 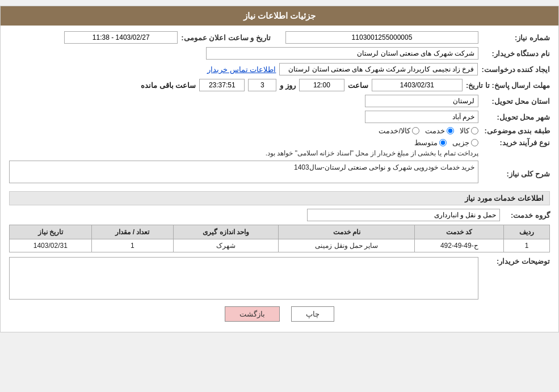 What do you see at coordinates (226, 246) in the screenshot?
I see `cell-vahed: شهرک` at bounding box center [226, 246].